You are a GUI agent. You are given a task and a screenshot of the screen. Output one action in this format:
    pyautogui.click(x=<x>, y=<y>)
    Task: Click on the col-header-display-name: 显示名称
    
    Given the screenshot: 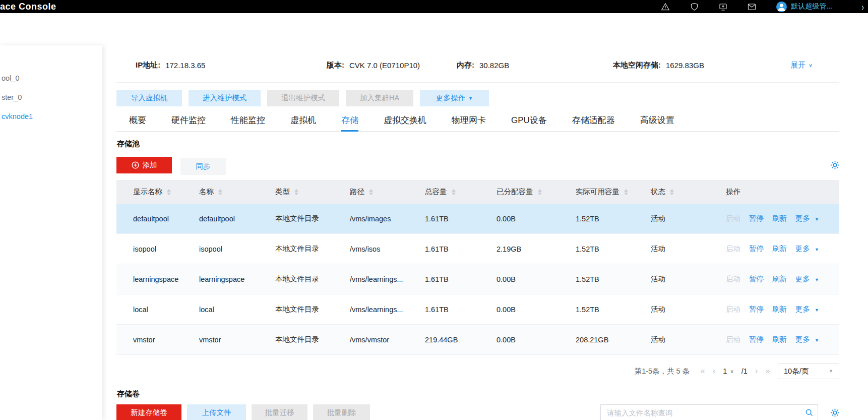 What is the action you would take?
    pyautogui.click(x=166, y=192)
    